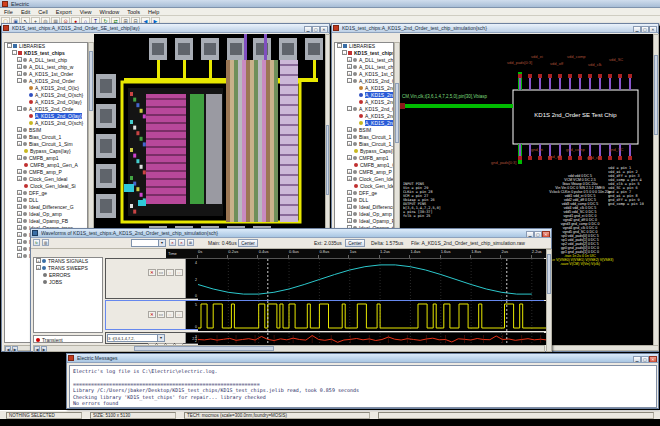 Image resolution: width=660 pixels, height=426 pixels. Describe the element at coordinates (364, 74) in the screenshot. I see `tree-item: +A_KD1S_1st_Order` at that location.